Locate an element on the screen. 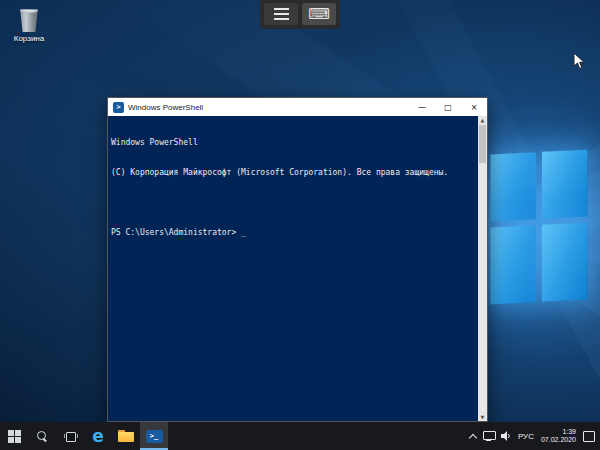  console-scrollbar: ▲ ▼ is located at coordinates (482, 268).